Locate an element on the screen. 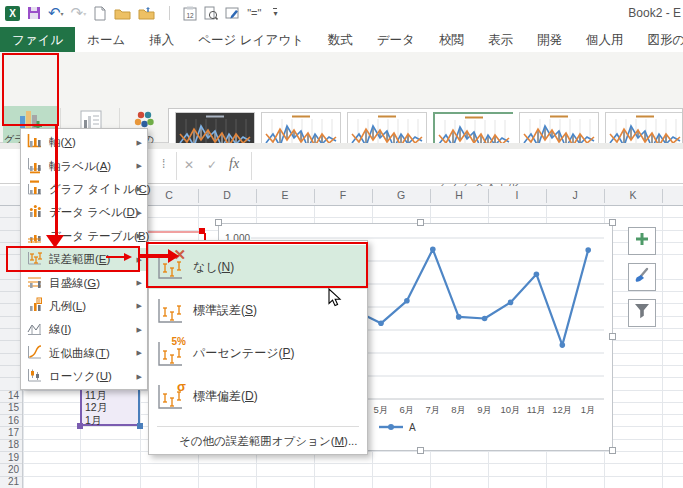  svg-text: 12月 is located at coordinates (562, 410).